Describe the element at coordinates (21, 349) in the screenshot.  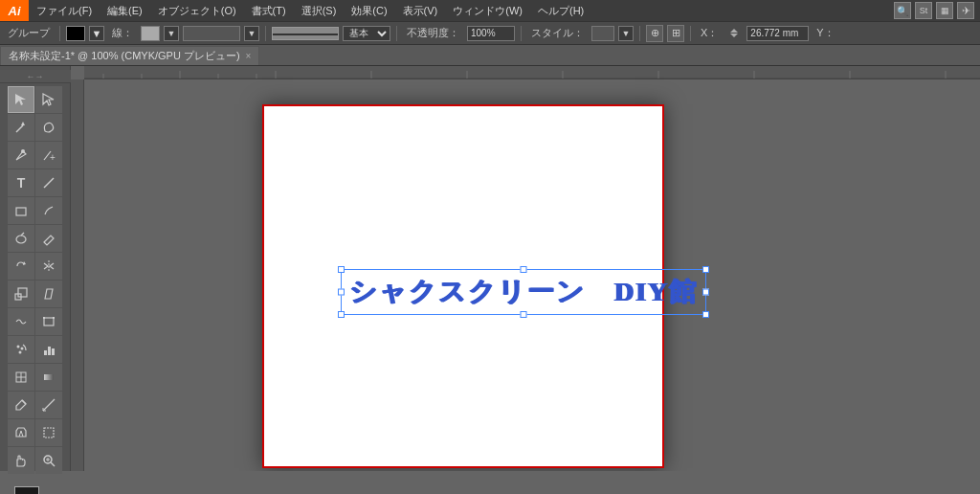
I see `symbol-sprayer-tool` at that location.